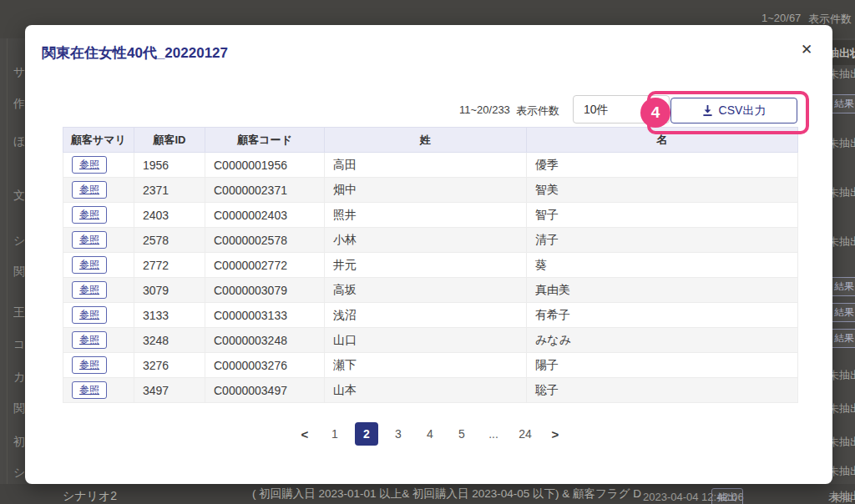 The height and width of the screenshot is (504, 855). Describe the element at coordinates (493, 434) in the screenshot. I see `pagination-ellipsis: ...` at that location.